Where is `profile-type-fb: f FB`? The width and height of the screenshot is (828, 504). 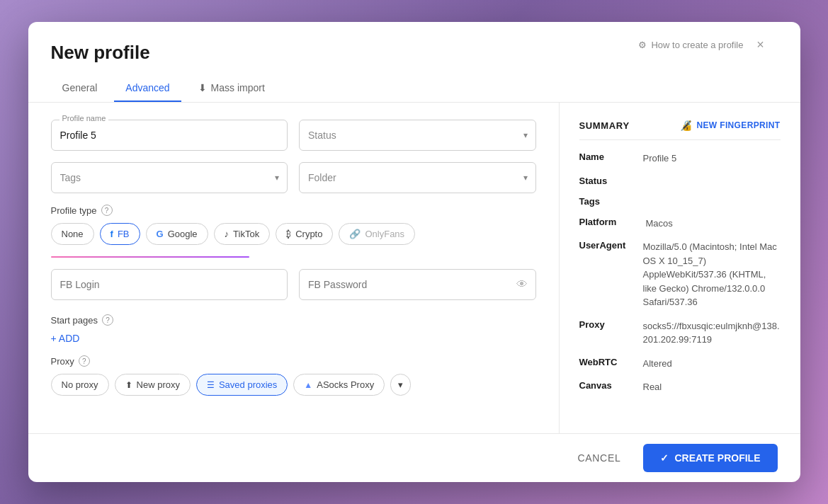 profile-type-fb: f FB is located at coordinates (120, 234).